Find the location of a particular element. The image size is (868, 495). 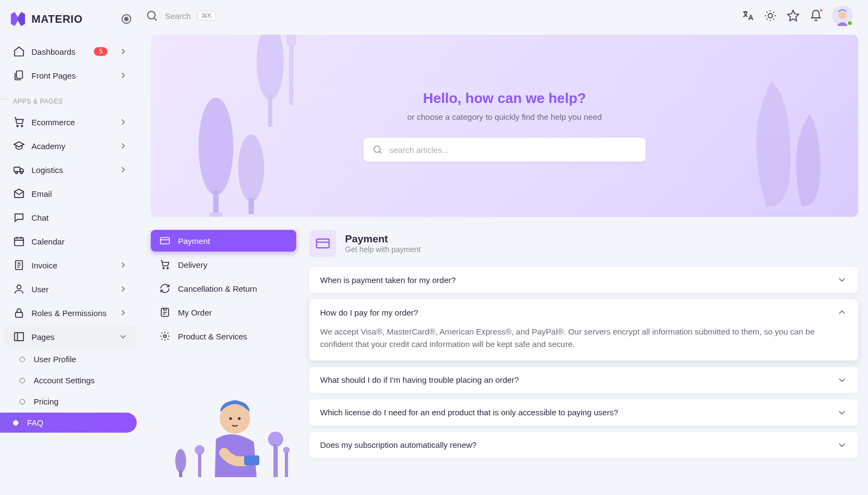

tab-payment: Payment is located at coordinates (224, 241).